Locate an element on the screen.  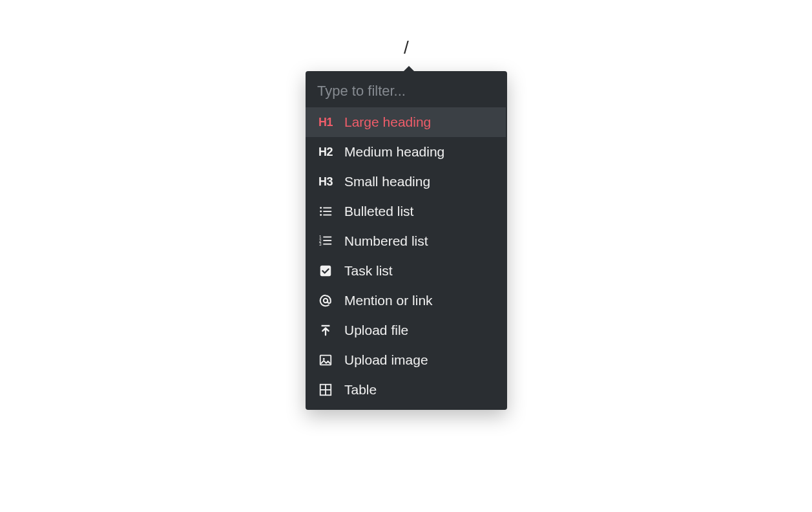
menu-item-label: Upload file is located at coordinates (419, 330).